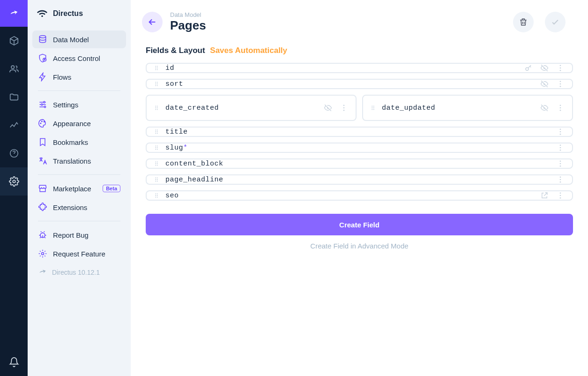 This screenshot has width=588, height=376. What do you see at coordinates (79, 77) in the screenshot?
I see `sidebar-item-flows: Flows` at bounding box center [79, 77].